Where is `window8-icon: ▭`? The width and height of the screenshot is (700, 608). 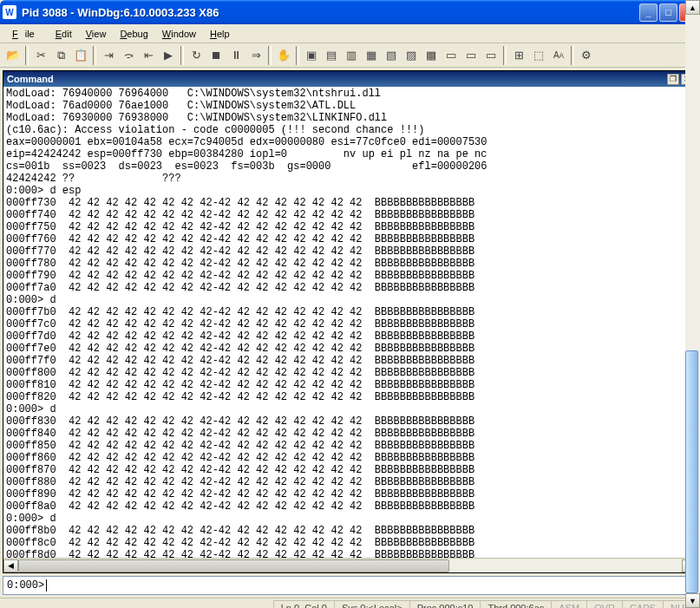
window8-icon: ▭ is located at coordinates (451, 56).